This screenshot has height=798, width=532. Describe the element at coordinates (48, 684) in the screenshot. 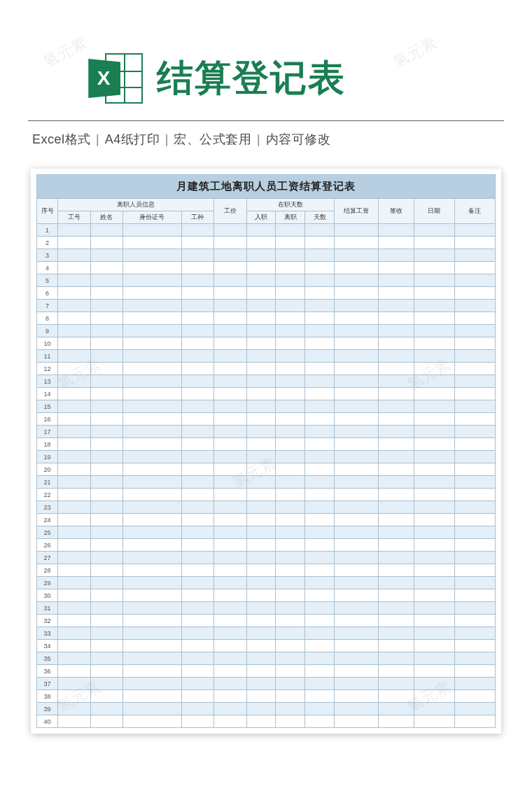

I see `row-number: 37` at that location.